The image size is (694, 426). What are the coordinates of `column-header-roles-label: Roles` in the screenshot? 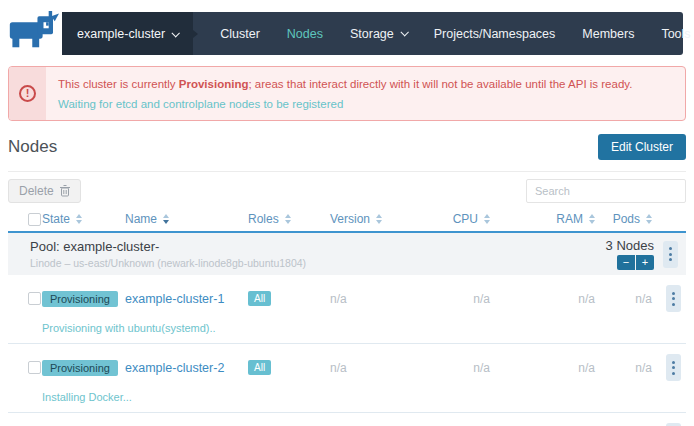 It's located at (264, 219).